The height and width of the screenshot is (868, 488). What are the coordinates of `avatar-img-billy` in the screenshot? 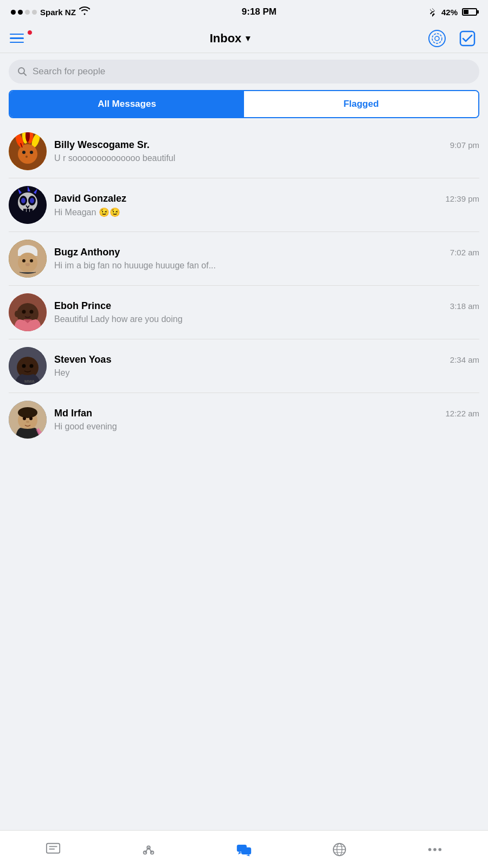 It's located at (28, 151).